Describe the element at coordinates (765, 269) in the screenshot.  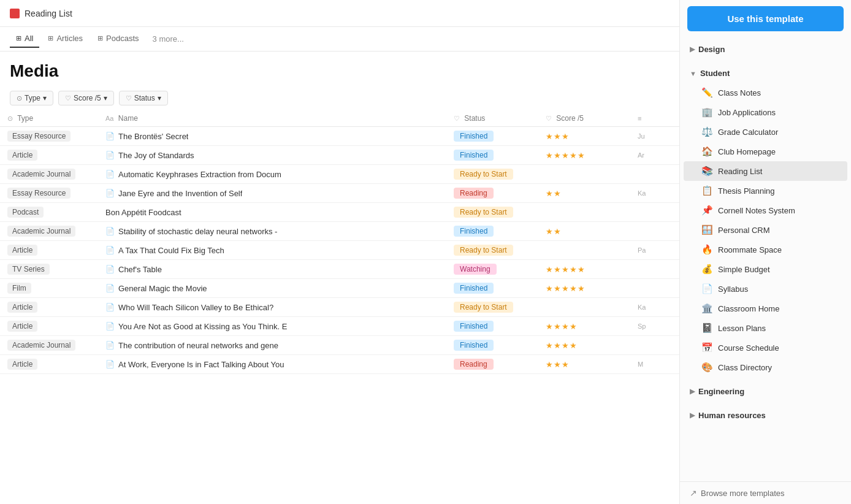
I see `sidebar-item-simple-budget: 💰Simple Budget` at that location.